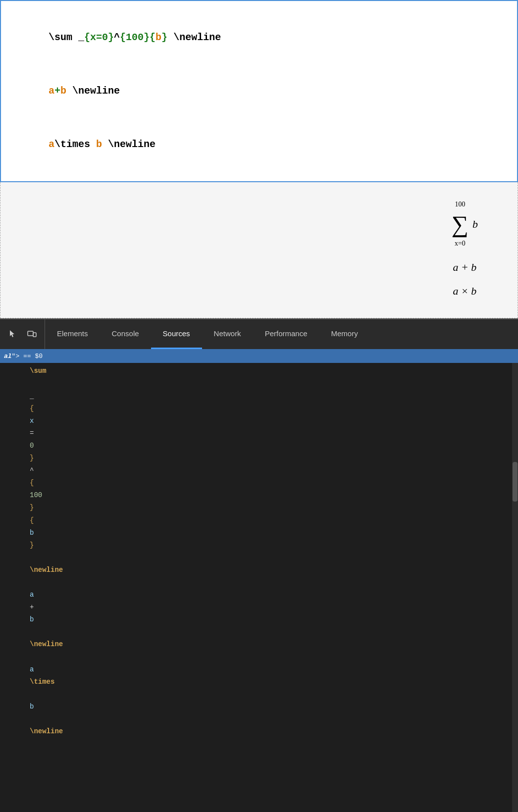 This screenshot has height=812, width=518. I want to click on preview-line3: a × b, so click(465, 291).